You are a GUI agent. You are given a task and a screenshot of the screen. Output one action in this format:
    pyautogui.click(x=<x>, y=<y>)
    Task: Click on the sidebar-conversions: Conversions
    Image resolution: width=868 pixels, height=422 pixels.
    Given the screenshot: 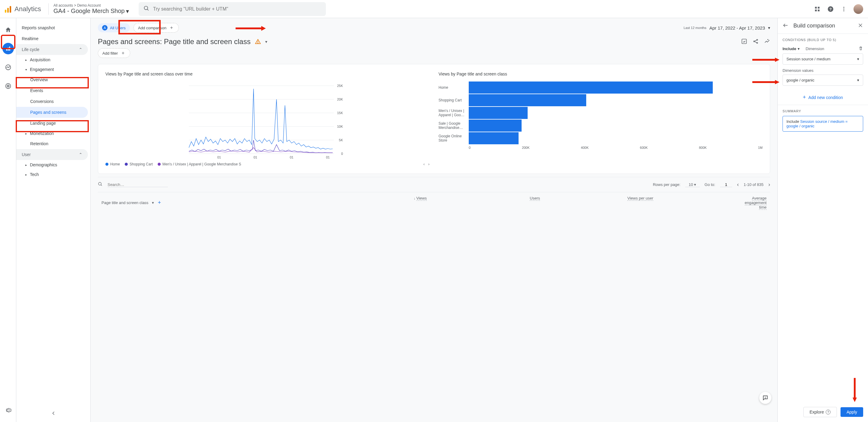 What is the action you would take?
    pyautogui.click(x=53, y=101)
    